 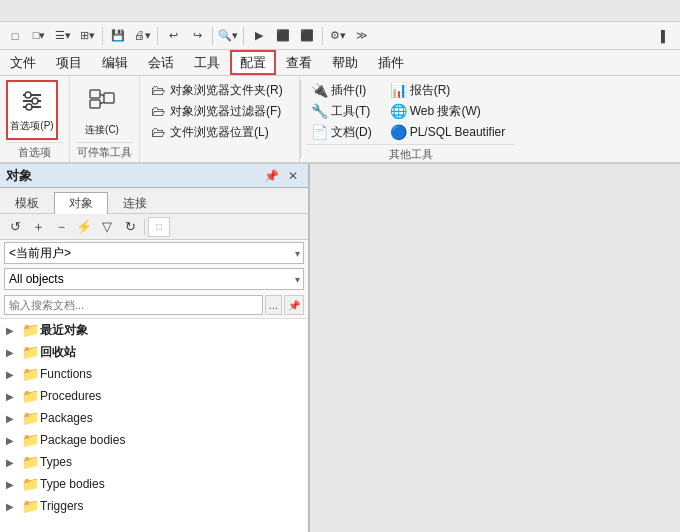 I want to click on panel-titlebar: 对象 📌 ✕, so click(x=154, y=176).